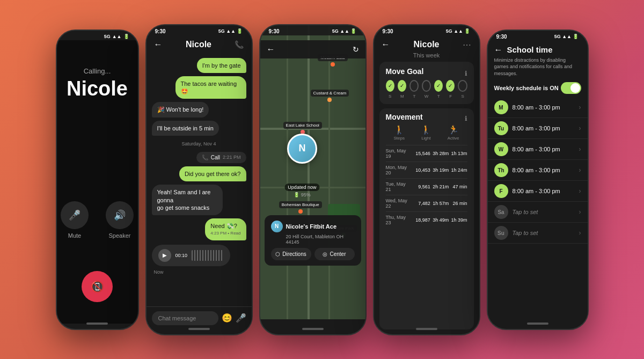  What do you see at coordinates (501, 107) in the screenshot?
I see `day-badge-m: M` at bounding box center [501, 107].